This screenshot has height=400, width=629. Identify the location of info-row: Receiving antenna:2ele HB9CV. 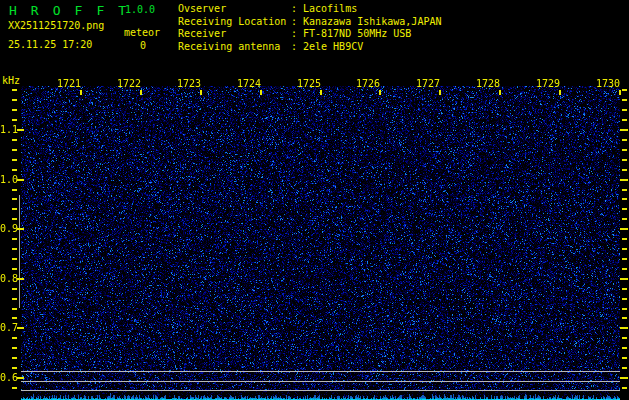
(310, 48).